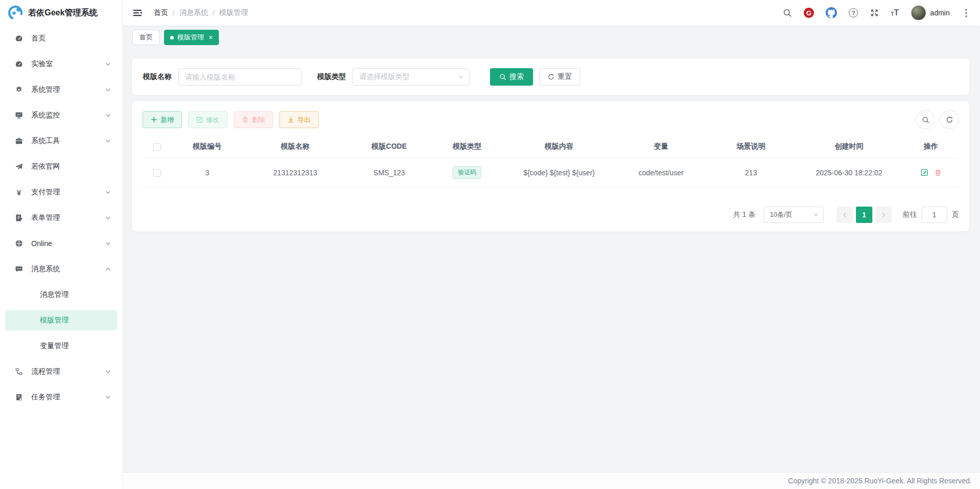 The image size is (980, 489). I want to click on sidebar-item-payment-mgmt: ¥ 支付管理, so click(62, 192).